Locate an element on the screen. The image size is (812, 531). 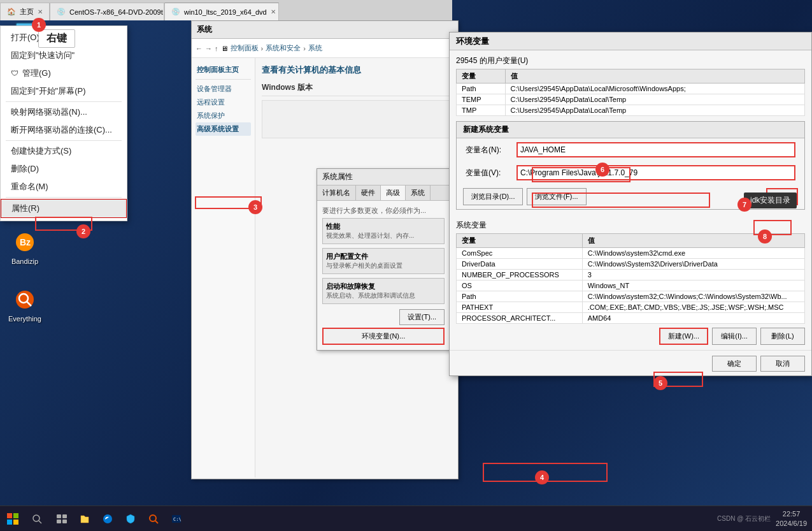
win10-icon: 💿 is located at coordinates (176, 11).